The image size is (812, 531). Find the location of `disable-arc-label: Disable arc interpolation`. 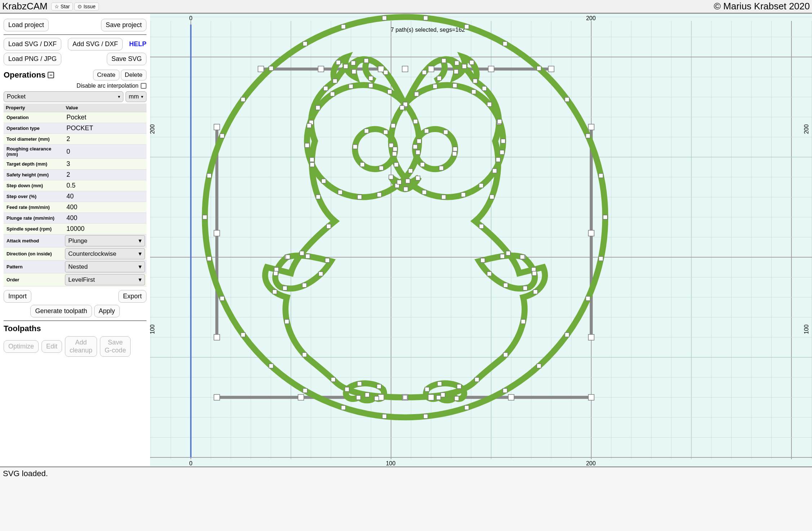

disable-arc-label: Disable arc interpolation is located at coordinates (107, 86).